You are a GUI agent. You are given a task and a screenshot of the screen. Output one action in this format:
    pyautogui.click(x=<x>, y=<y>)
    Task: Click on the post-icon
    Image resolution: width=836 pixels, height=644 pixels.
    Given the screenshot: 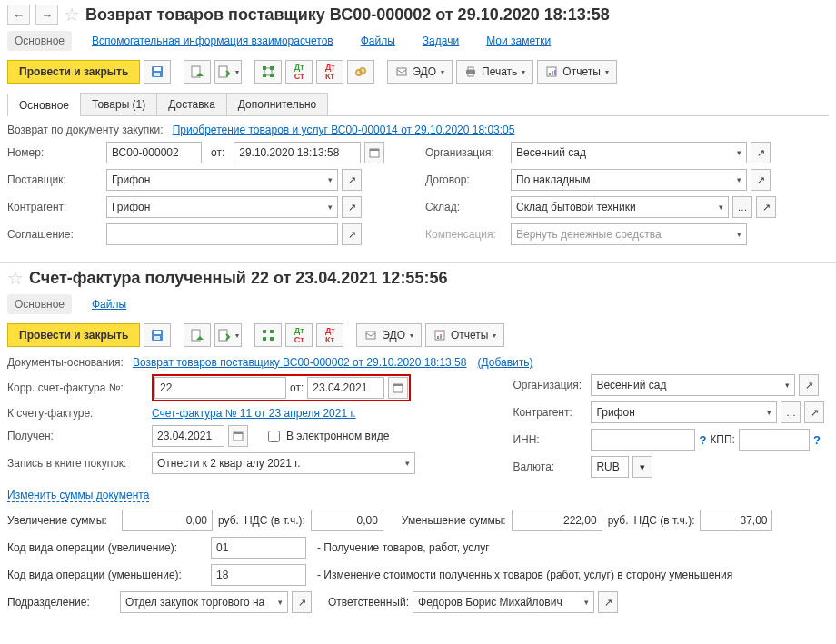 What is the action you would take?
    pyautogui.click(x=197, y=335)
    